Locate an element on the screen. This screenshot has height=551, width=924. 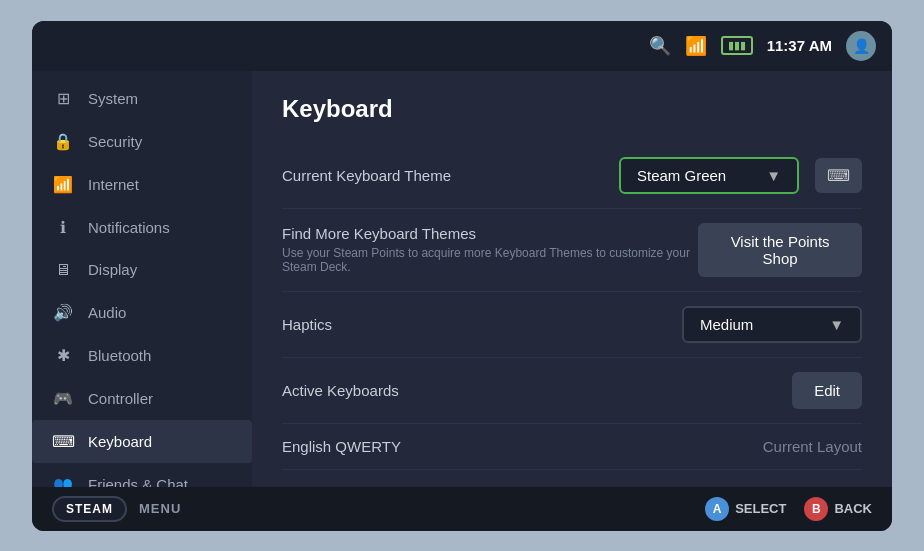
friends-icon: 👥 is located at coordinates (63, 481).